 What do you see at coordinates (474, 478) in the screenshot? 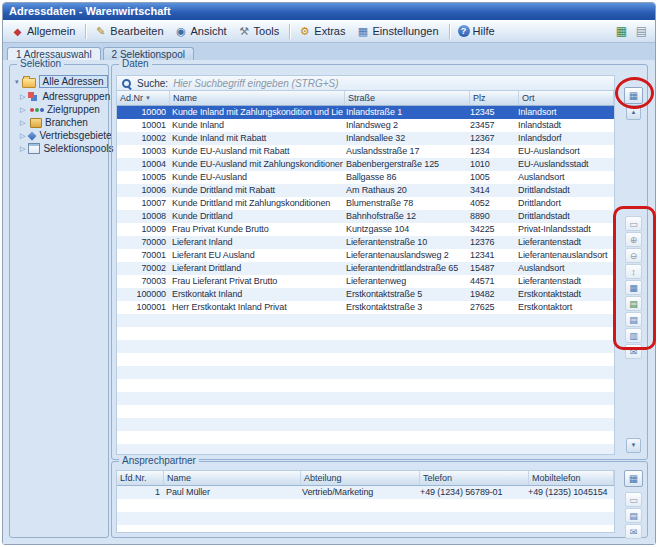
I see `column-header-telefon: Telefon` at bounding box center [474, 478].